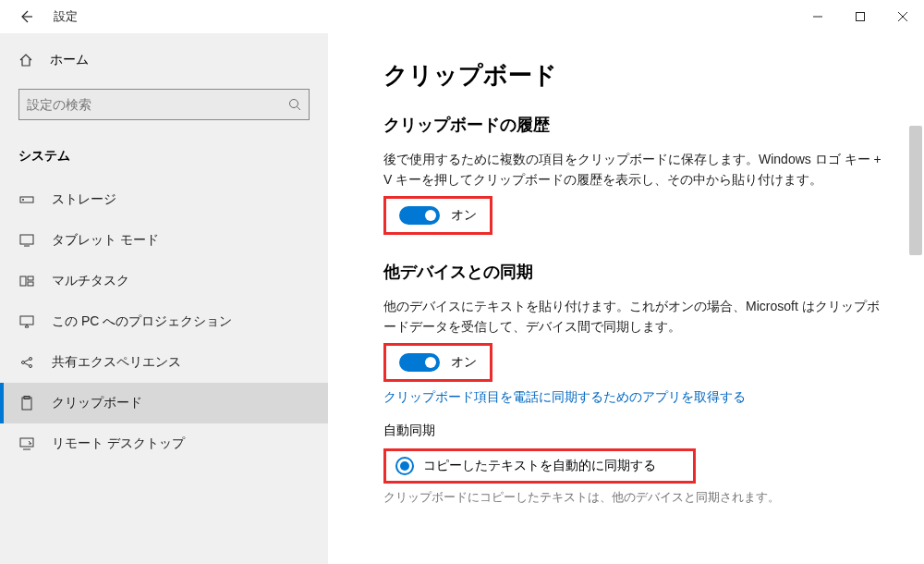 The height and width of the screenshot is (564, 924). I want to click on history-desc: 後で使用するために複数の項目をクリップボードに保存します。Windows ロゴ …, so click(633, 170).